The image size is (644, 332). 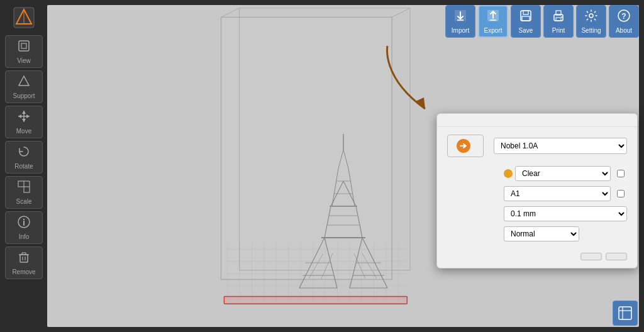 What do you see at coordinates (24, 201) in the screenshot?
I see `scale-label: Scale` at bounding box center [24, 201].